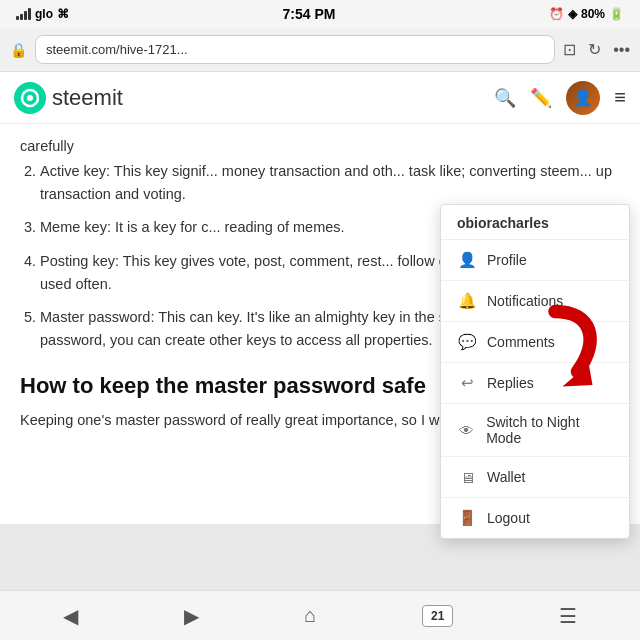  I want to click on signal-icon, so click(24, 14).